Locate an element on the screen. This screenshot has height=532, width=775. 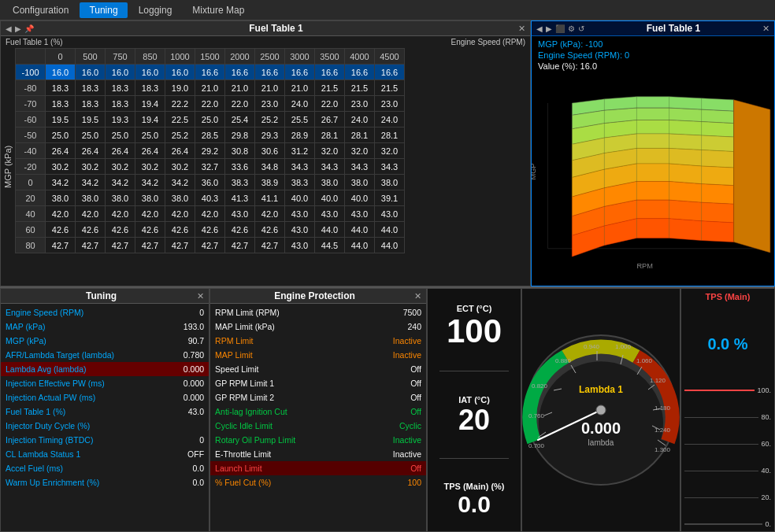
table-cell: 31.2 is located at coordinates (300, 151).